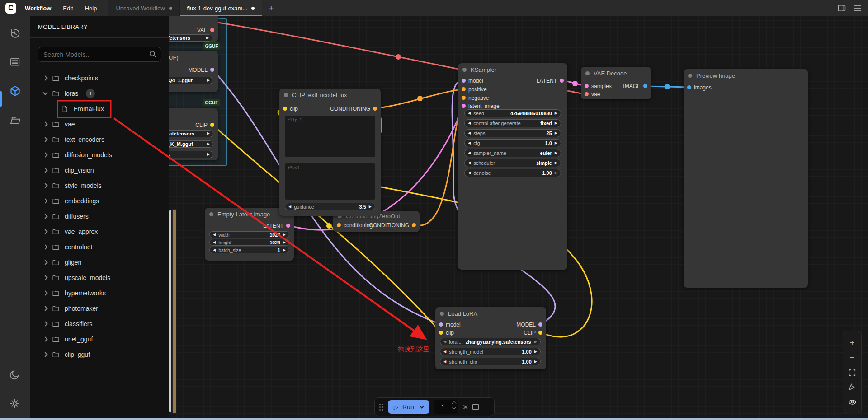  I want to click on lora-name-widget: ◀ lora ... zhangyuanying.safetensors ▶, so click(490, 341).